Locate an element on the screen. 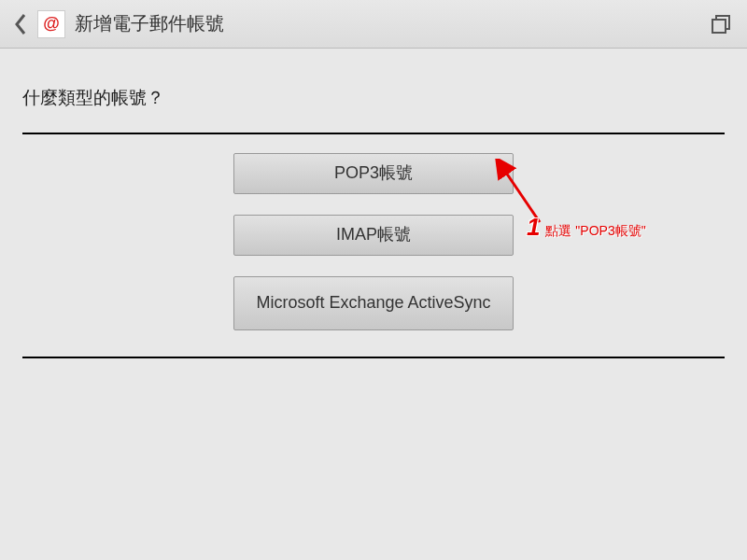  email-app-icon: @ is located at coordinates (51, 24).